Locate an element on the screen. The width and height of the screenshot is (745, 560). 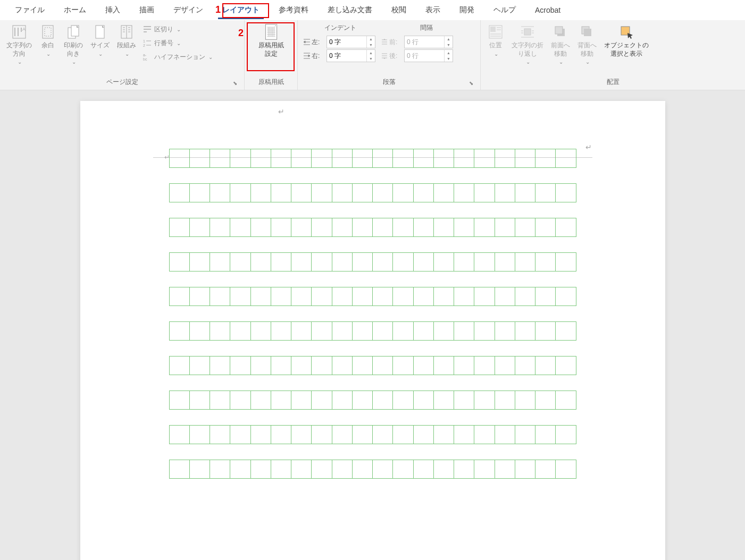
tab-review: 校閲 is located at coordinates (399, 10).